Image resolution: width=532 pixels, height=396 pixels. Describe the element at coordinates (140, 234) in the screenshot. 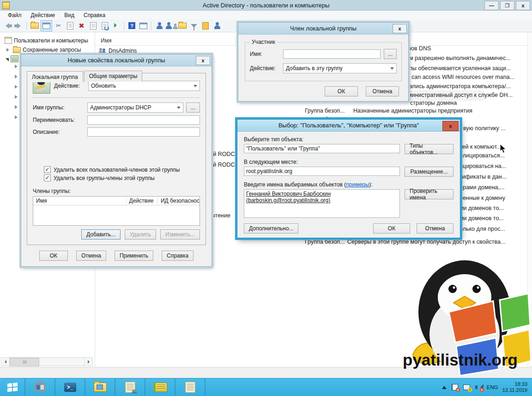

I see `remove-button: Удалить` at that location.